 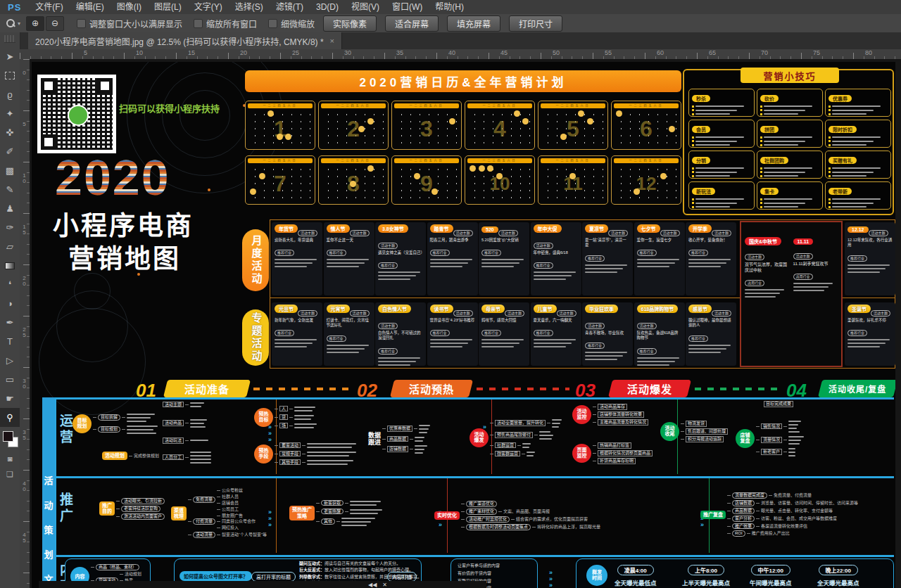 What do you see at coordinates (10, 266) in the screenshot?
I see `gradient-tool` at bounding box center [10, 266].